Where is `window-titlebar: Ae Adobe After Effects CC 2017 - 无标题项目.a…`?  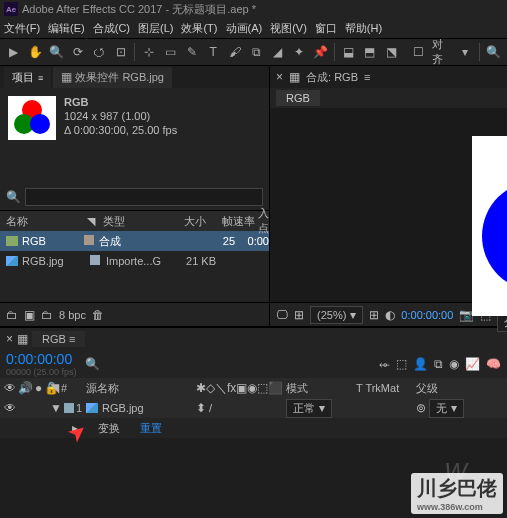
window-titlebar: Ae Adobe After Effects CC 2017 - 无标题项目.a… is located at coordinates (254, 9).